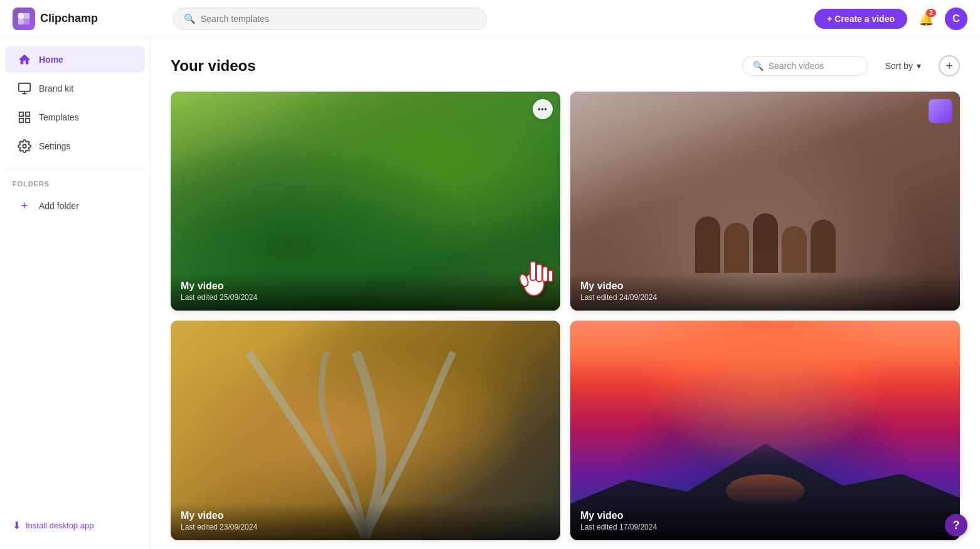 This screenshot has width=980, height=549. I want to click on sidebar-bottom: ⬇ Install desktop app, so click(75, 526).